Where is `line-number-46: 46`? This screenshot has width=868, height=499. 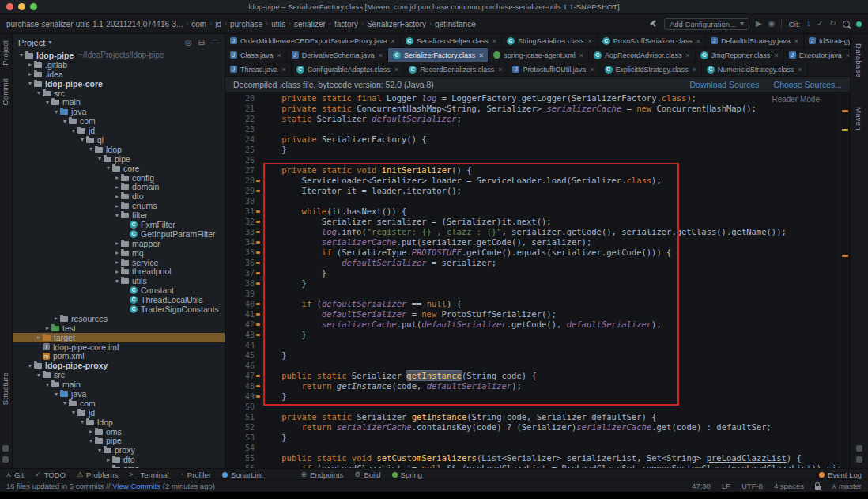
line-number-46: 46 is located at coordinates (243, 365).